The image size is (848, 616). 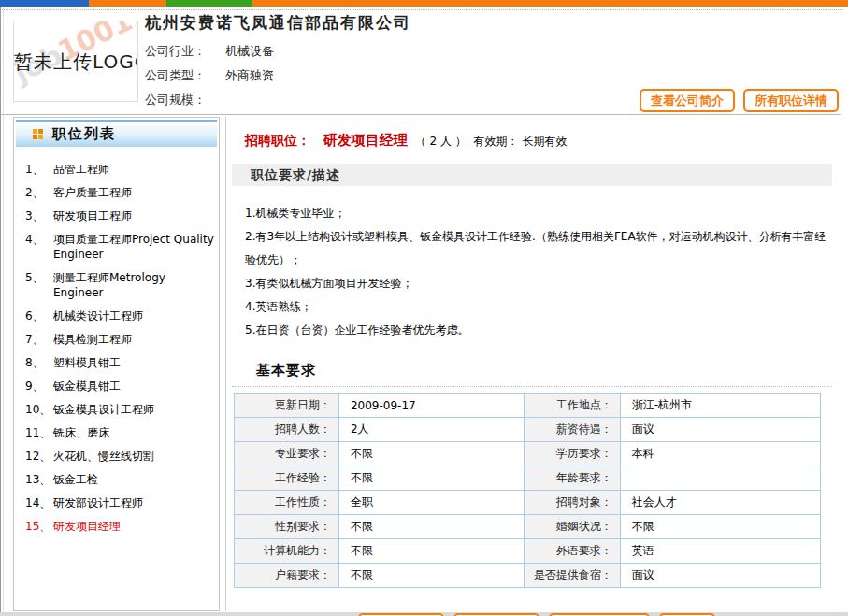 What do you see at coordinates (39, 169) in the screenshot?
I see `job-list-item-number: 1、` at bounding box center [39, 169].